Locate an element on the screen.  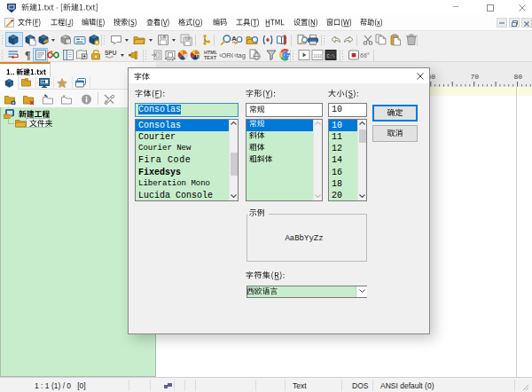
svg-text: 1010 is located at coordinates (317, 57).